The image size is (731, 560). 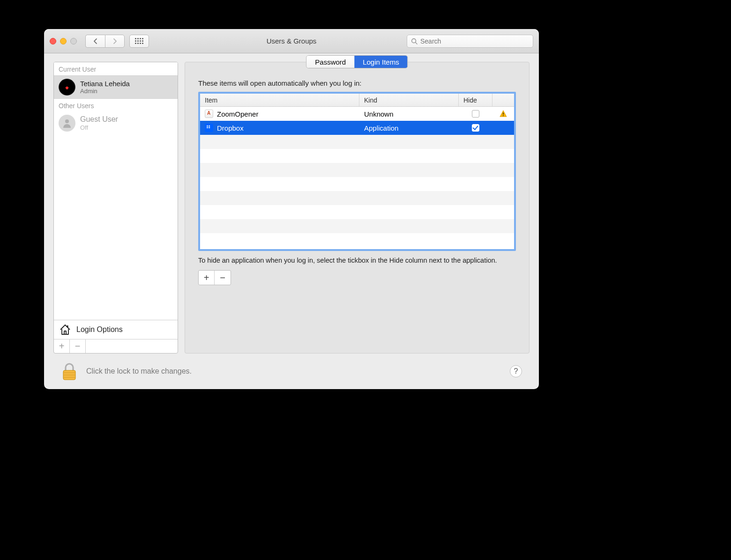 What do you see at coordinates (207, 278) in the screenshot?
I see `add-login-item-button: +` at bounding box center [207, 278].